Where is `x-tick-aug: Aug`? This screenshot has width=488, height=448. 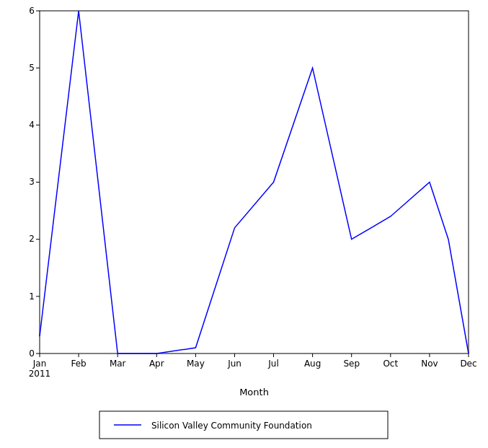
x-tick-aug: Aug is located at coordinates (313, 364).